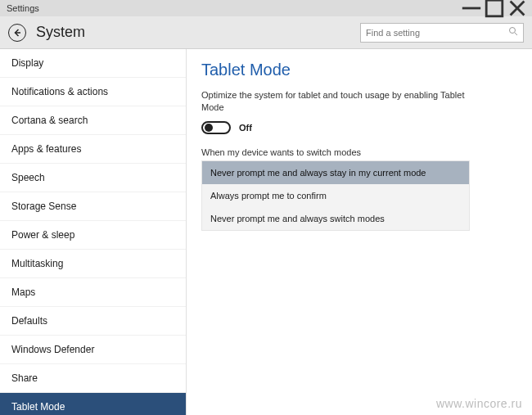 The width and height of the screenshot is (532, 415). I want to click on sidebar-item-label: Display, so click(28, 63).